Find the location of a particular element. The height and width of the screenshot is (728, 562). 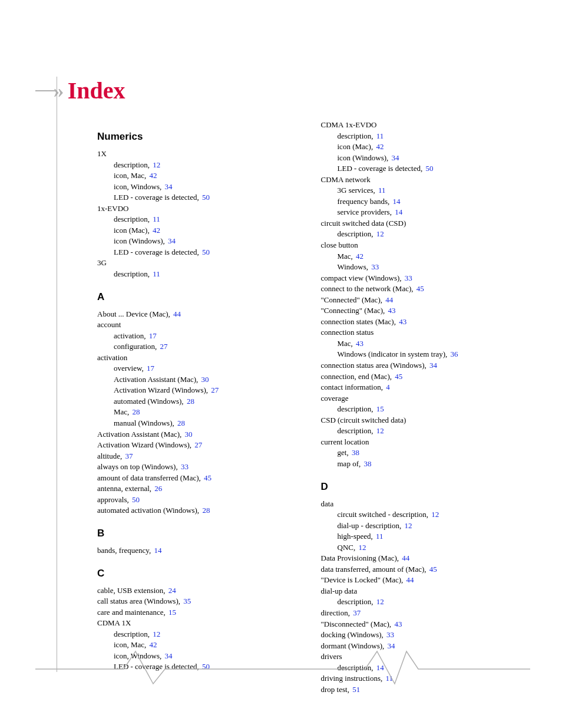

entry-text: connect to the network (Mac), is located at coordinates (368, 289).